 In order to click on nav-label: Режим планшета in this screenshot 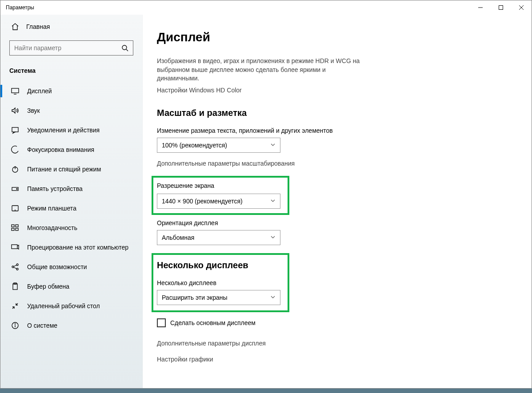, I will do `click(52, 208)`.